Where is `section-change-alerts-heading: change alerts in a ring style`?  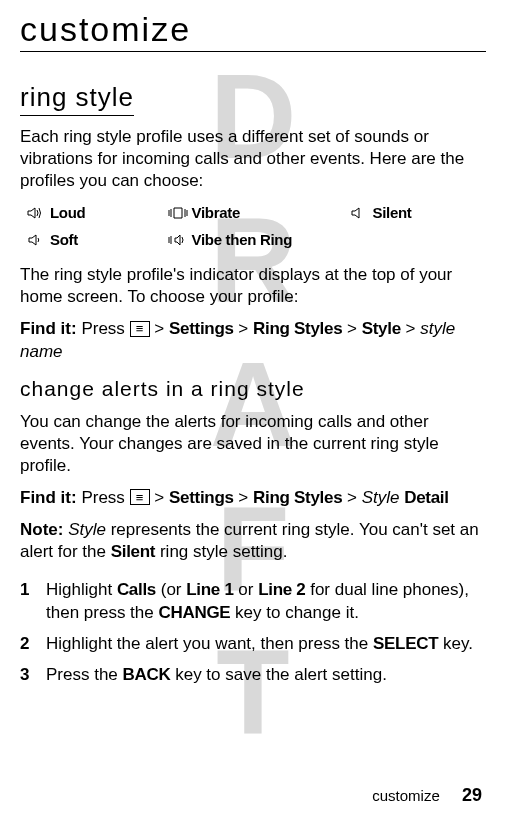
section-change-alerts-heading: change alerts in a ring style is located at coordinates (253, 389).